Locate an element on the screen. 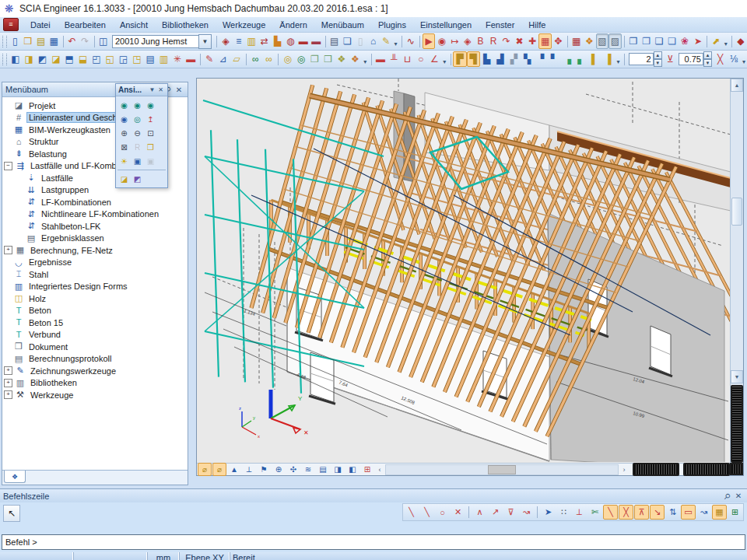  view-8-button: ◱ is located at coordinates (110, 59).